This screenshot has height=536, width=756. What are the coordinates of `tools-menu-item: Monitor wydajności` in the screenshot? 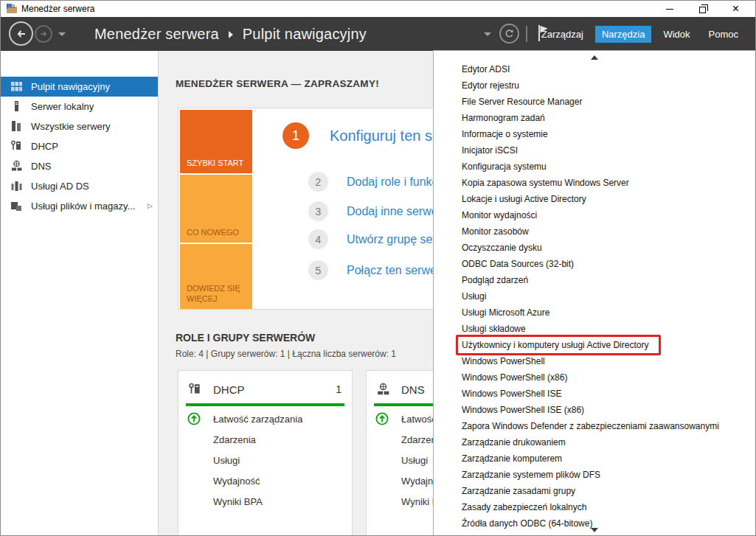 It's located at (594, 215).